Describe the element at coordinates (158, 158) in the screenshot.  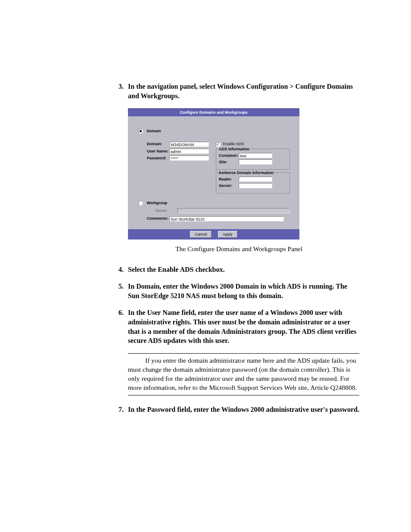
I see `password-label: Password:` at that location.